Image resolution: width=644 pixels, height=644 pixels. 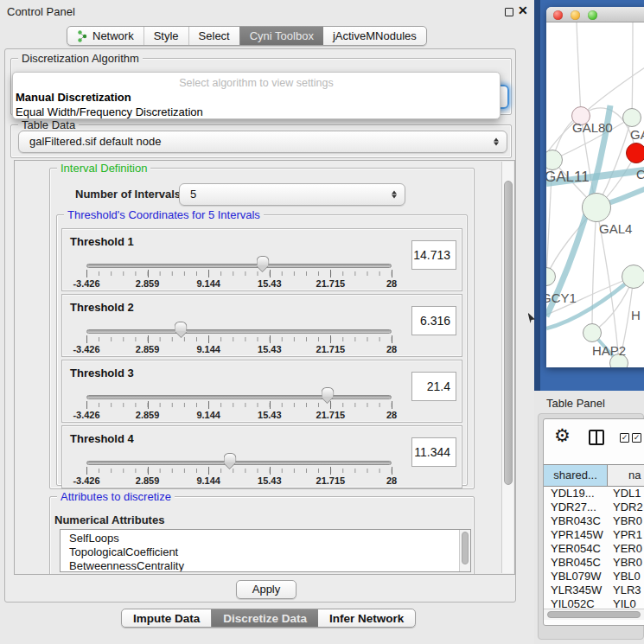 I want to click on cell: YLR345W, so click(x=576, y=590).